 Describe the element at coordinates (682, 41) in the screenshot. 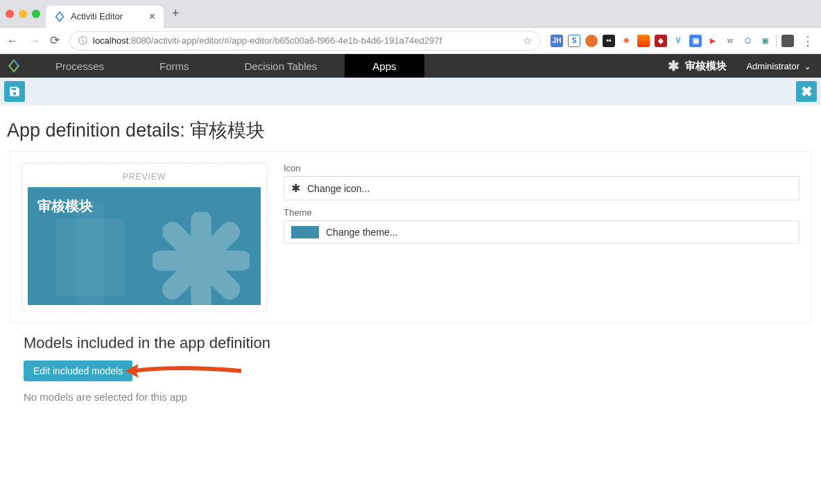

I see `extension-icons: JH S •• ❋ ◆ V ▣ ▶ w ⬡ ▣ ⋮` at that location.